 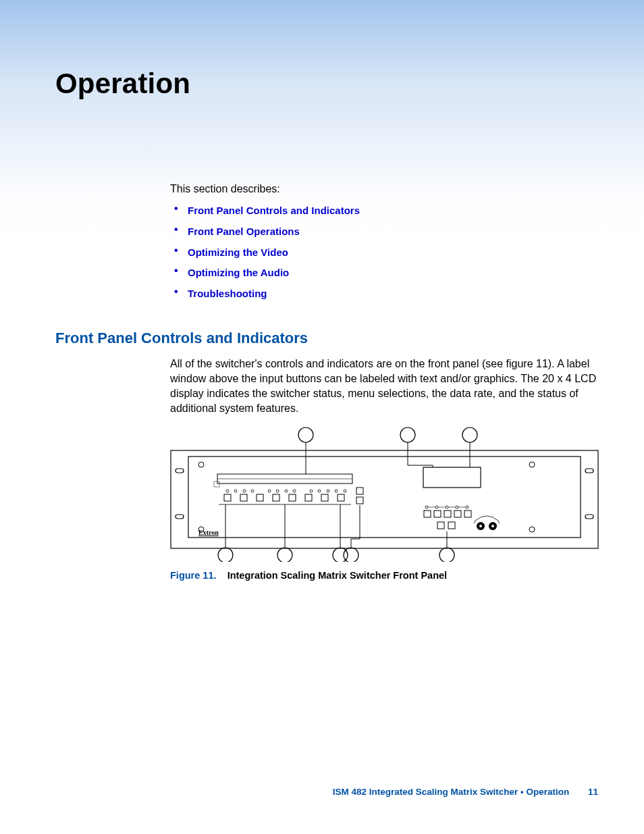 I want to click on toc-link-optimizing-video: Optimizing the Video, so click(x=385, y=253).